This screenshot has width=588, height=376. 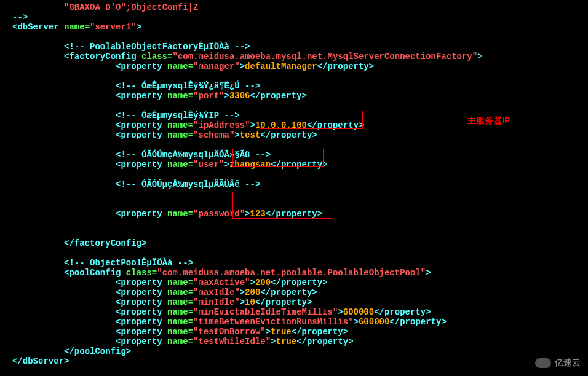 I want to click on code-line: <property name="user">zhangsan</property…, so click(x=294, y=165).